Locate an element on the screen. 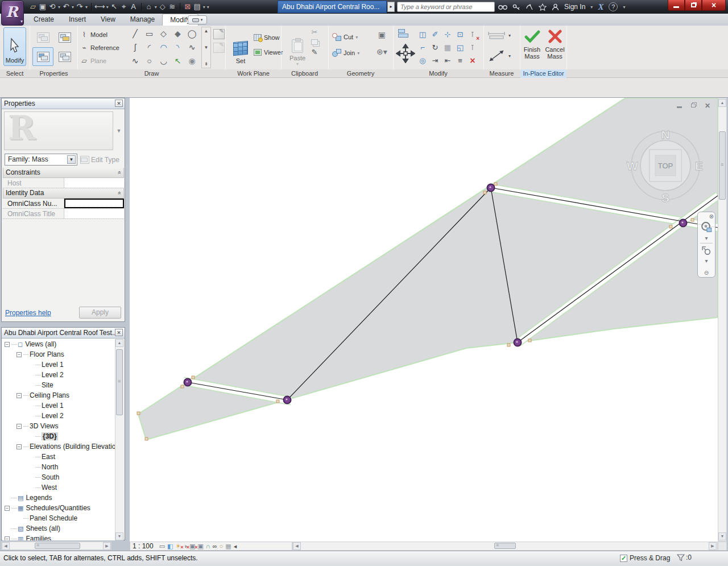 The width and height of the screenshot is (728, 566). circle-tool-icon: ◯ is located at coordinates (192, 34).